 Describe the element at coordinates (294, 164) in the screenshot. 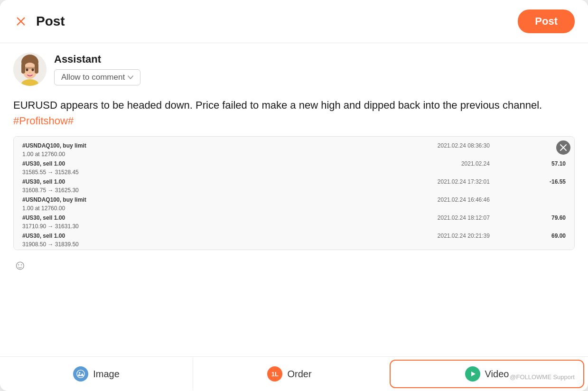

I see `table-row: #US30, sell 1.00 2021.02.24 57.10` at that location.